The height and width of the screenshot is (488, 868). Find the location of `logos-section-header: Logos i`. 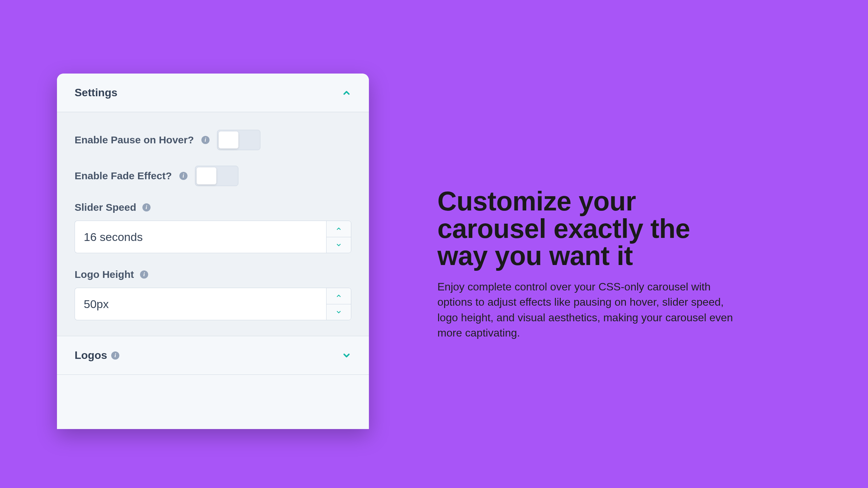

logos-section-header: Logos i is located at coordinates (213, 355).